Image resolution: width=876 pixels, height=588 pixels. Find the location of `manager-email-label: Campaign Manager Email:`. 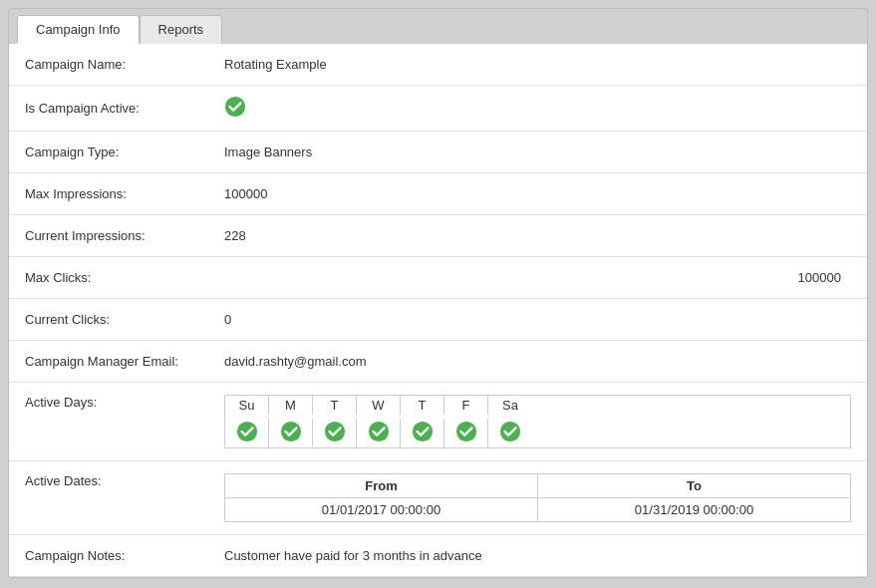

manager-email-label: Campaign Manager Email: is located at coordinates (125, 361).